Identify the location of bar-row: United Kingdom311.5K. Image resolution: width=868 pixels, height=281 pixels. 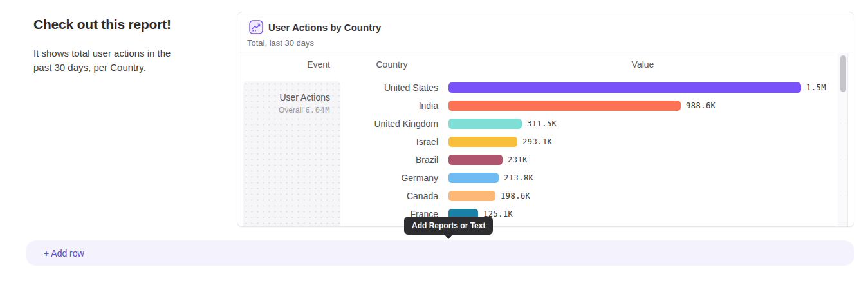
(590, 124).